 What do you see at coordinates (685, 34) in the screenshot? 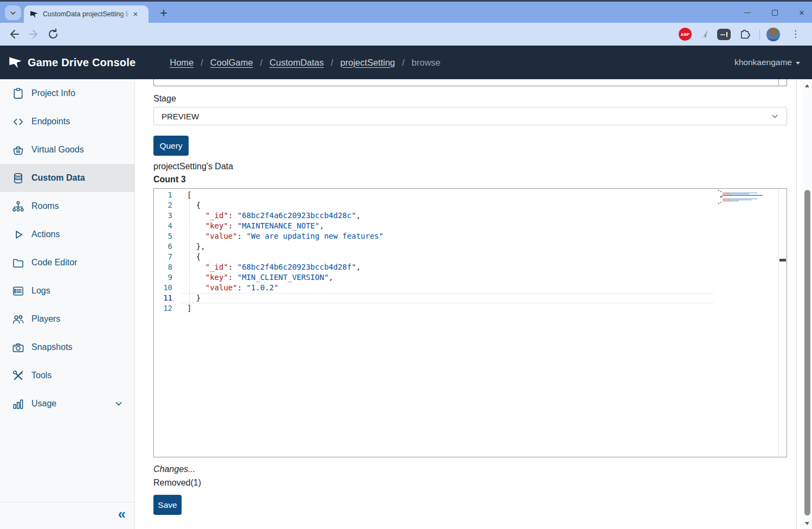
I see `adblock-extension-icon: ABP` at bounding box center [685, 34].